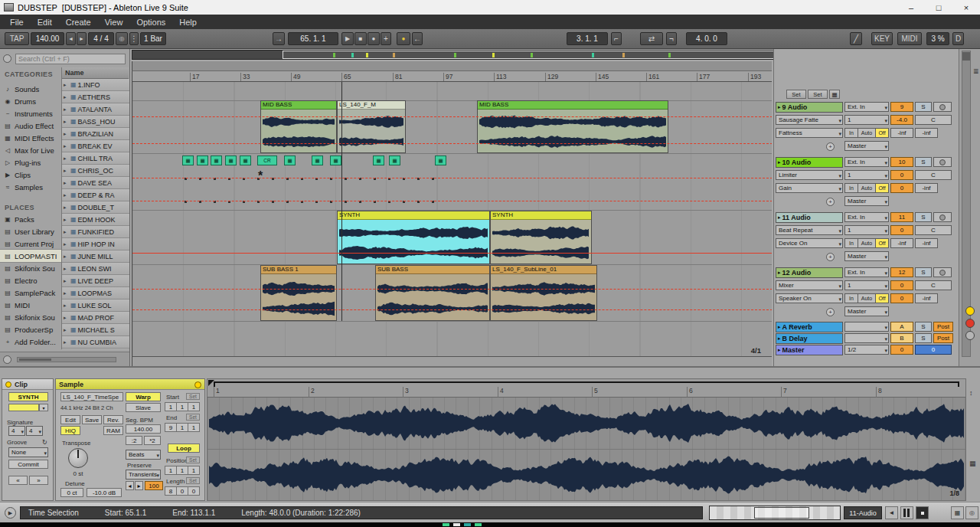  I want to click on sidebar-item-samplepack: ▤SamplePack, so click(31, 293).